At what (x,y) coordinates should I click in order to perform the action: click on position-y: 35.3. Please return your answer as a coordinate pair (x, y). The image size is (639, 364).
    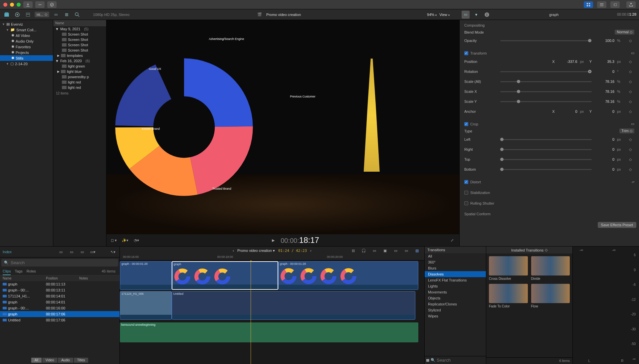
    Looking at the image, I should click on (604, 62).